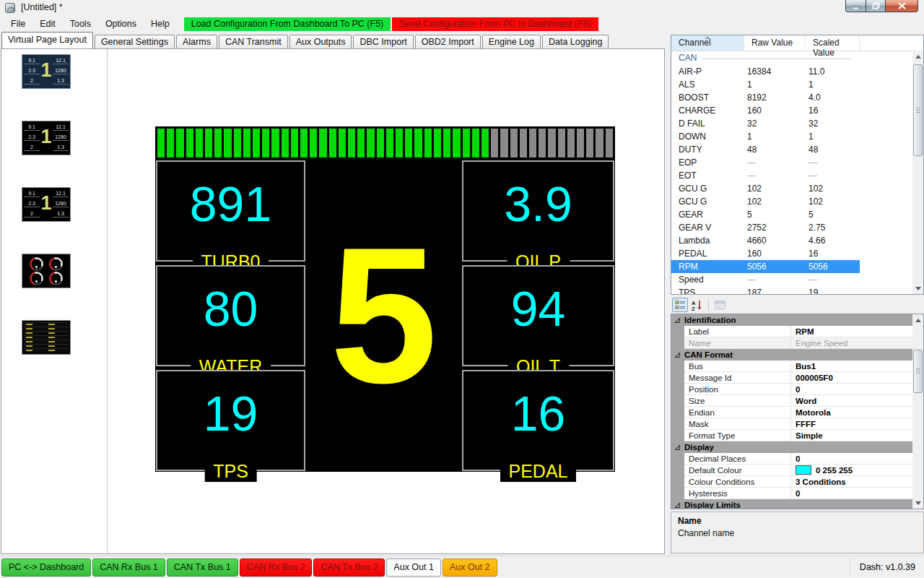  What do you see at coordinates (792, 447) in the screenshot?
I see `property-section-display: Display` at bounding box center [792, 447].